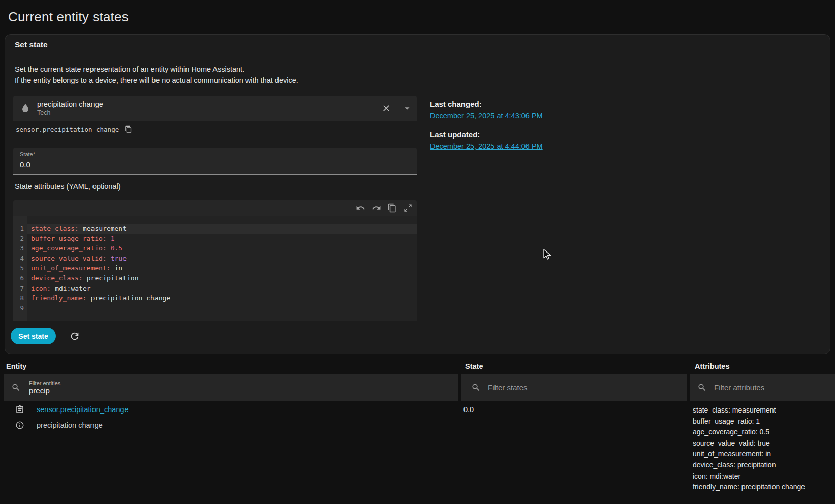 The image size is (835, 504). I want to click on set-state-description: Set the current state representation of …, so click(157, 75).